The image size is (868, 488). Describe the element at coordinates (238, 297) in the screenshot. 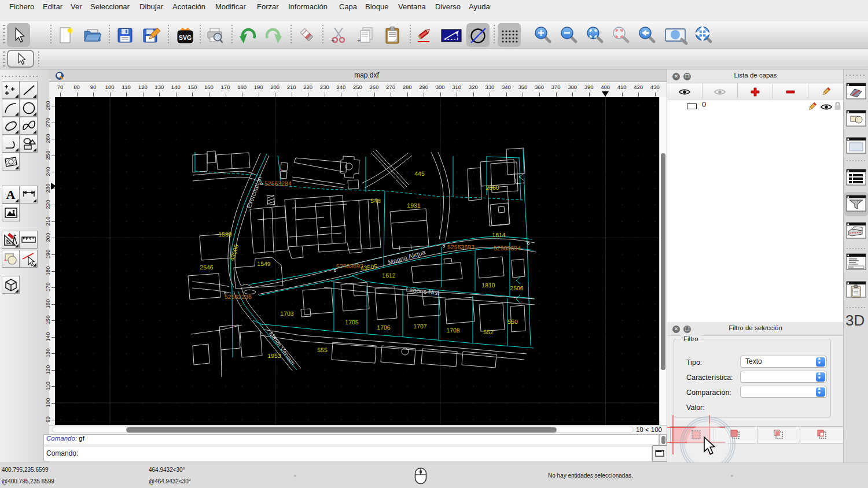

I see `svg-text: 52562236` at that location.